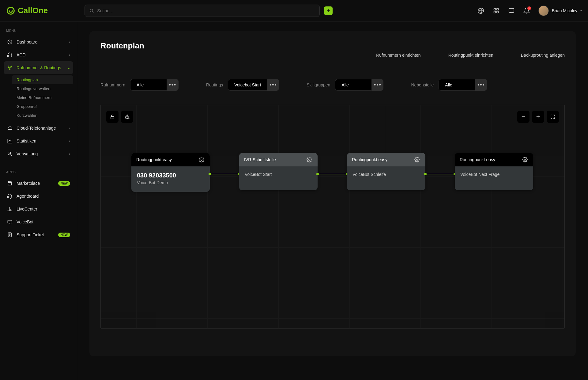 The height and width of the screenshot is (380, 588). I want to click on agent-icon, so click(10, 196).